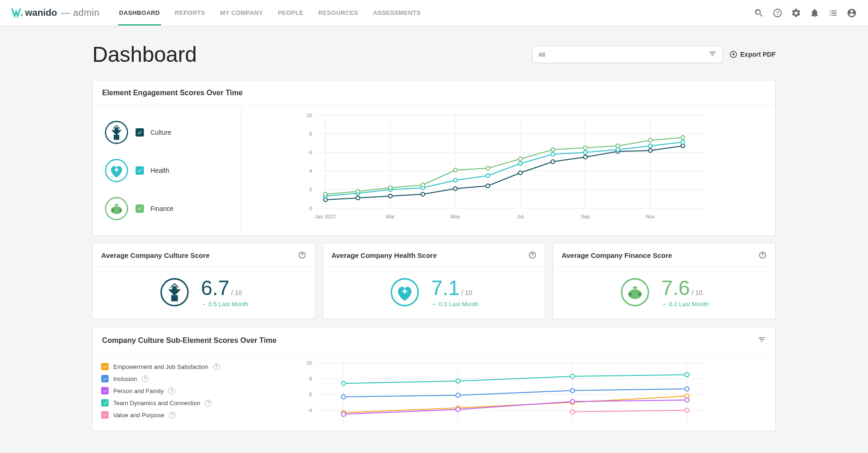 Image resolution: width=868 pixels, height=453 pixels. I want to click on main-nav: DASHBOARDREPORTSMY COMPANYPEOPLERESOURCE…, so click(270, 13).